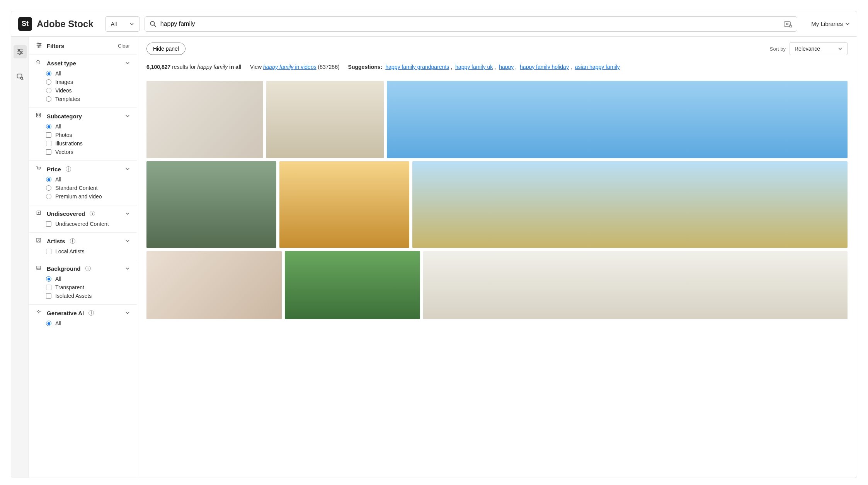 The width and height of the screenshot is (868, 485). Describe the element at coordinates (68, 99) in the screenshot. I see `opt-label: Templates` at that location.